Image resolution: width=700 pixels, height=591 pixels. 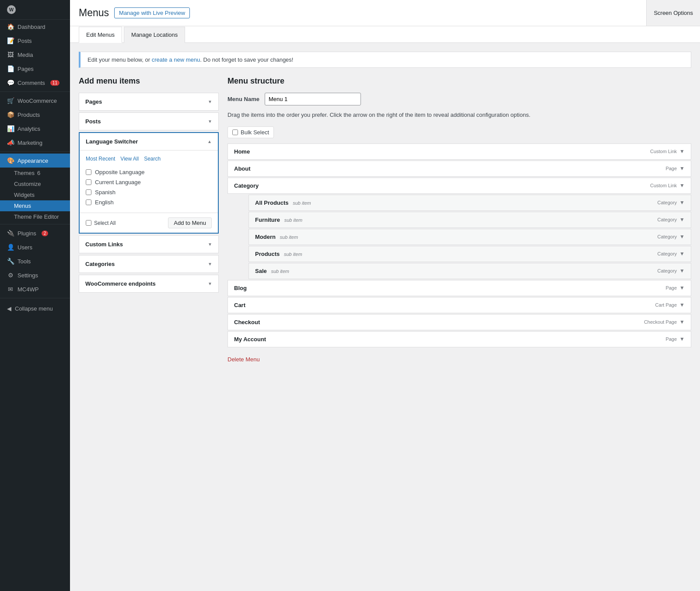 I want to click on tab-manage-locations: Manage Locations, so click(x=154, y=35).